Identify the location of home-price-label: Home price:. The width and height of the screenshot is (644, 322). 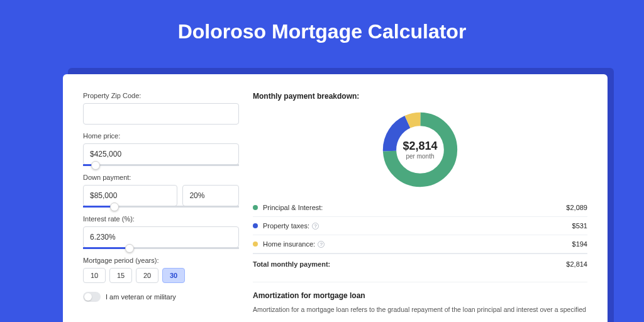
(161, 136).